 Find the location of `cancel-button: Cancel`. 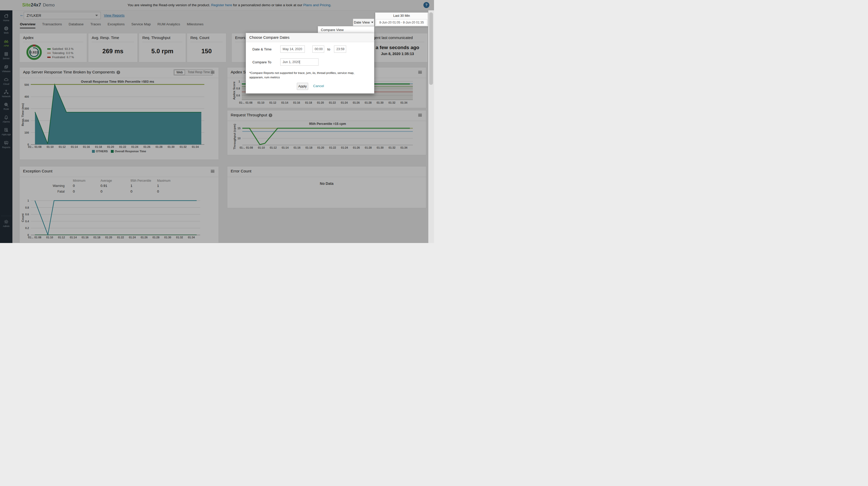

cancel-button: Cancel is located at coordinates (318, 86).